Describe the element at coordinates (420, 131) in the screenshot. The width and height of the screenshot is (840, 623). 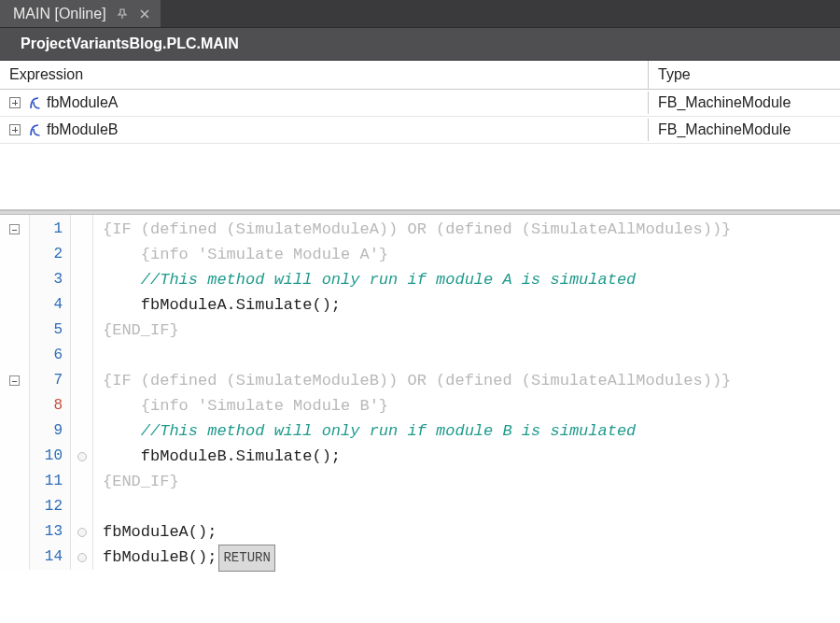
I see `table-row: fbModuleB FB_MachineModule` at that location.